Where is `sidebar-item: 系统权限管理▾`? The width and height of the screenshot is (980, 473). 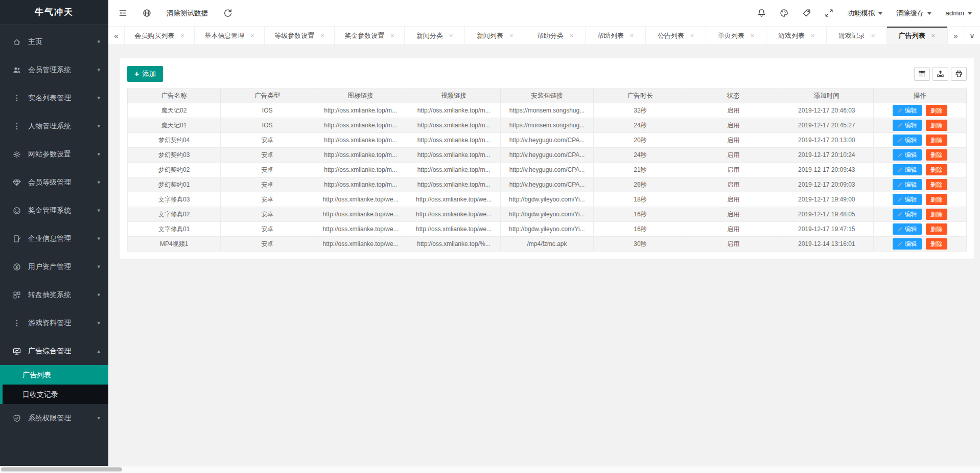 sidebar-item: 系统权限管理▾ is located at coordinates (54, 418).